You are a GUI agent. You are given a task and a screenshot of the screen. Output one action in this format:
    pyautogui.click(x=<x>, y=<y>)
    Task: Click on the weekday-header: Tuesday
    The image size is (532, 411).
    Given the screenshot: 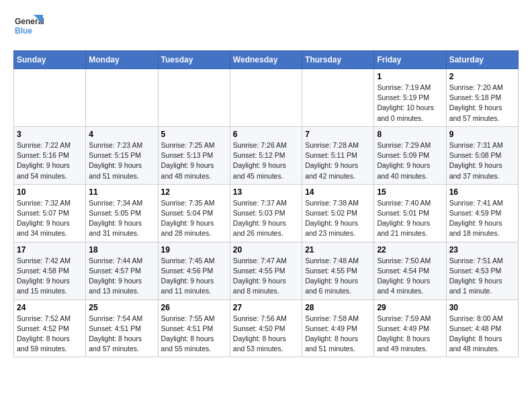 What is the action you would take?
    pyautogui.click(x=193, y=60)
    